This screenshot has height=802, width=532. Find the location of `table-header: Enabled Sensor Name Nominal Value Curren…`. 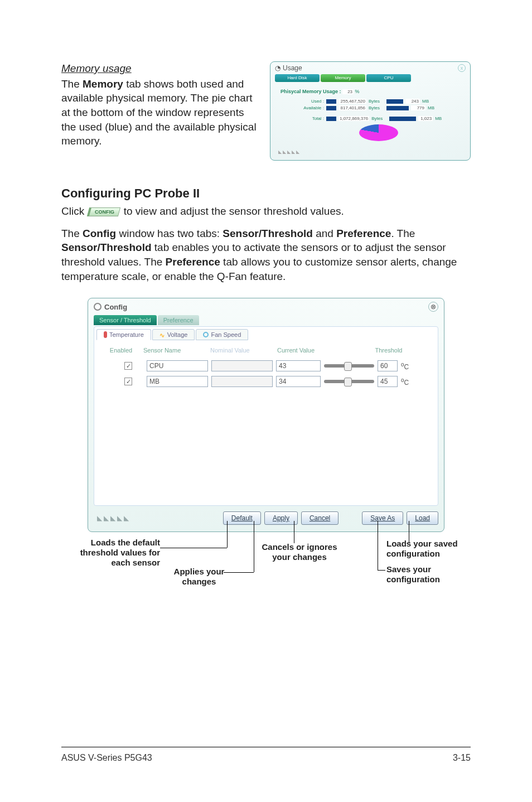

table-header: Enabled Sensor Name Nominal Value Curren… is located at coordinates (266, 351).